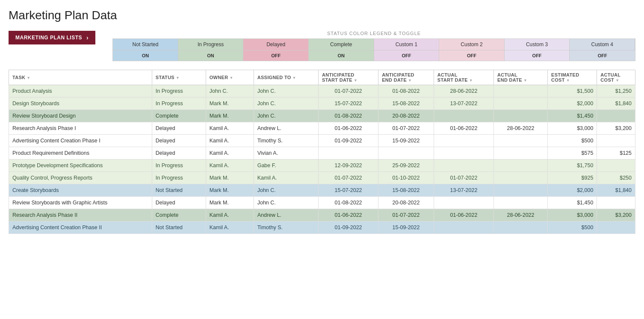 The height and width of the screenshot is (319, 644). I want to click on table-row: Product AnalysisIn ProgressJohn C.John C…, so click(322, 92).